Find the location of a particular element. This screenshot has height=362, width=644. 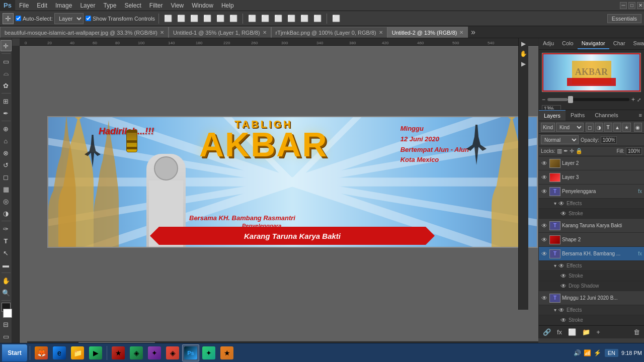

effects-collapse-arrow-bersama: ▾ is located at coordinates (555, 265).